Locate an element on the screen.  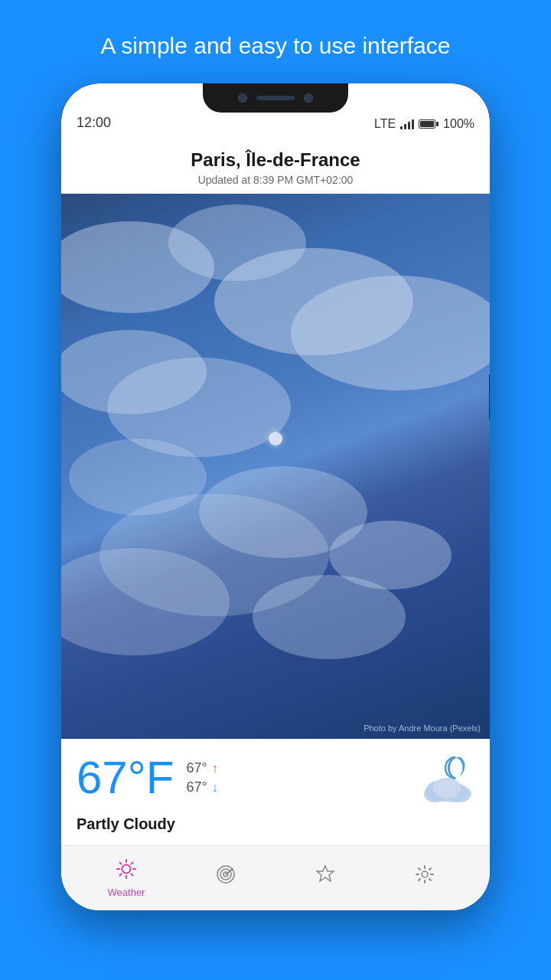
cloud-icon is located at coordinates (448, 786).